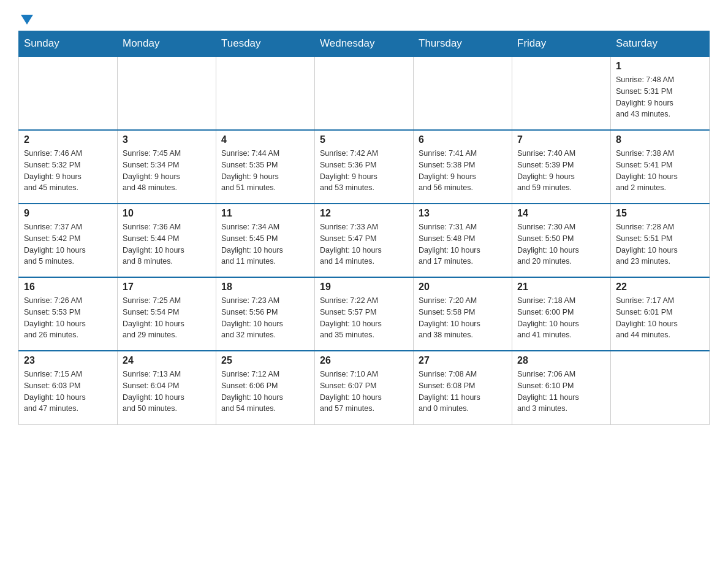 This screenshot has height=563, width=728. I want to click on logo-blue-text, so click(26, 18).